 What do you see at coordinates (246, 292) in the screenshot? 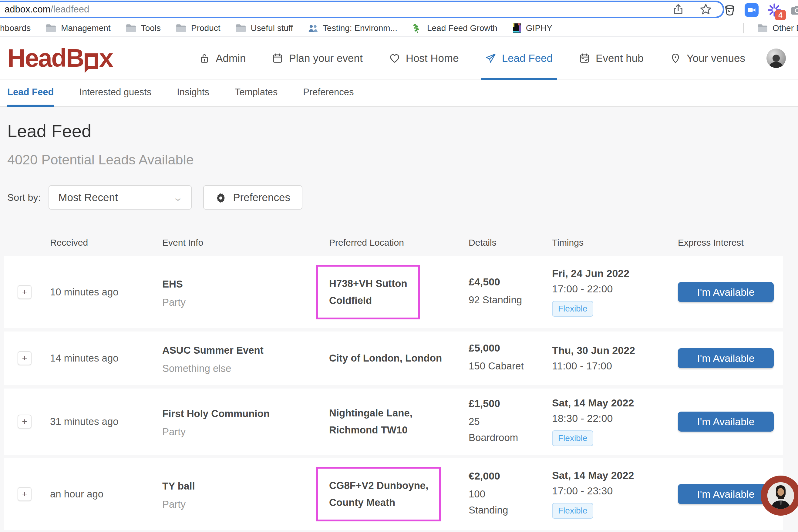
I see `event-info-cell: EHS Party` at bounding box center [246, 292].